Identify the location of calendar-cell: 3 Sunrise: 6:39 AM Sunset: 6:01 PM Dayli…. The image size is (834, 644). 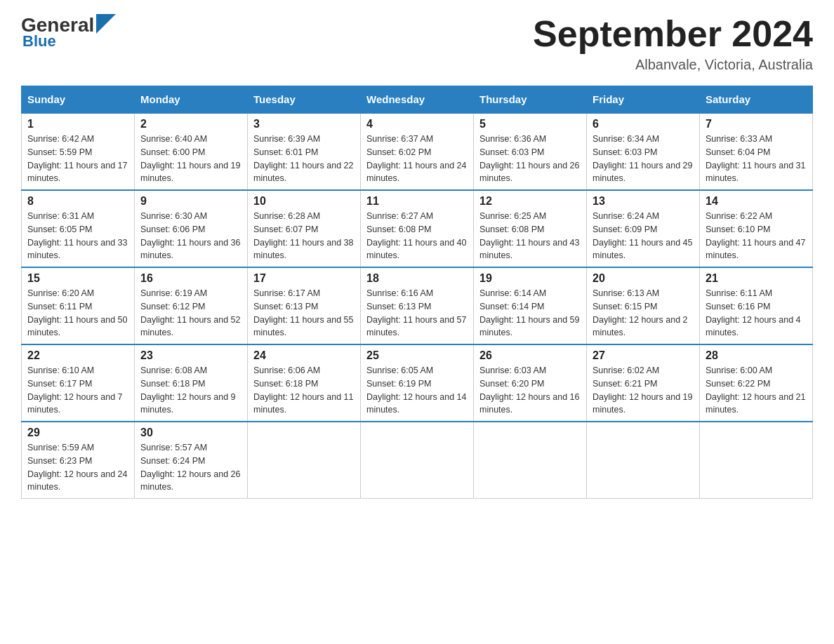
(305, 152).